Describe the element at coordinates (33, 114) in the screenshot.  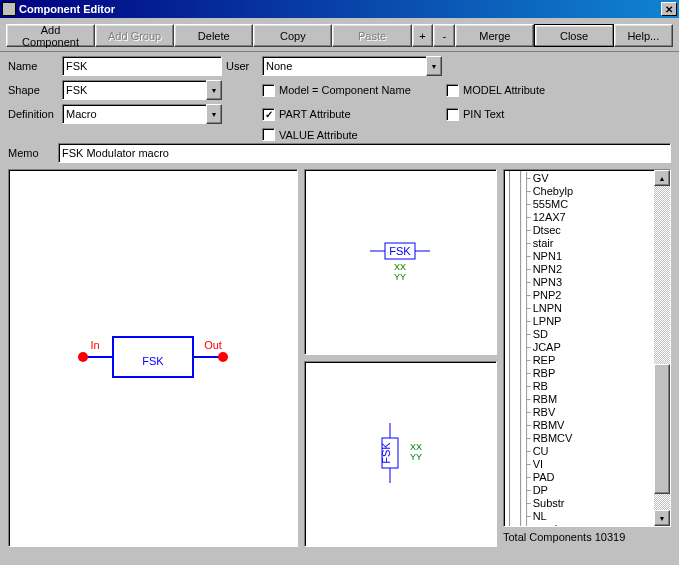
I see `definition-label: Definition` at that location.